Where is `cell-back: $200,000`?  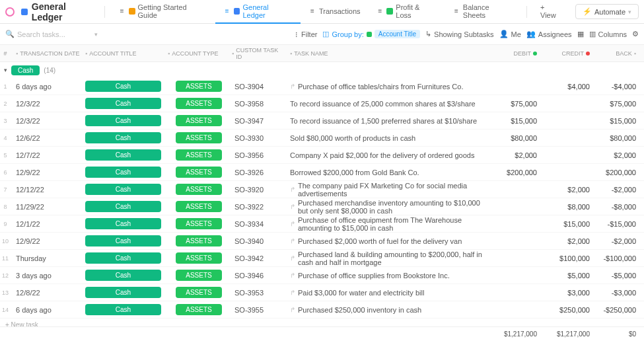
cell-back: $200,000 is located at coordinates (621, 172).